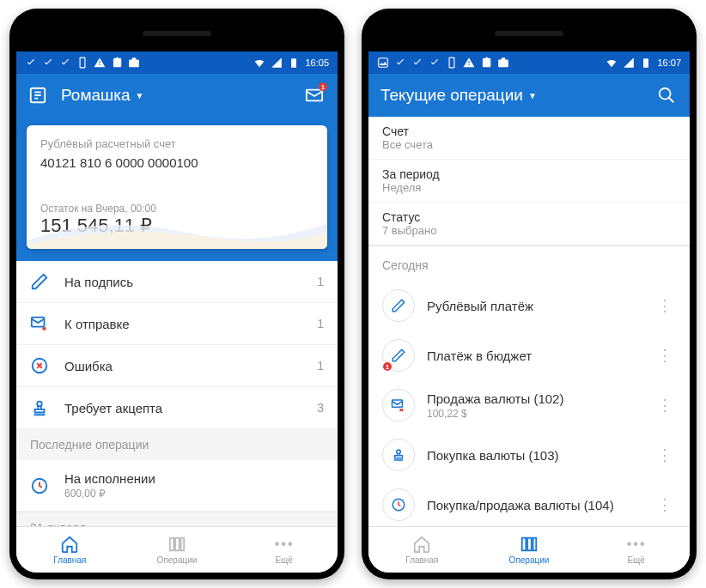  Describe the element at coordinates (191, 409) in the screenshot. I see `row-label: Требует акцепта` at that location.